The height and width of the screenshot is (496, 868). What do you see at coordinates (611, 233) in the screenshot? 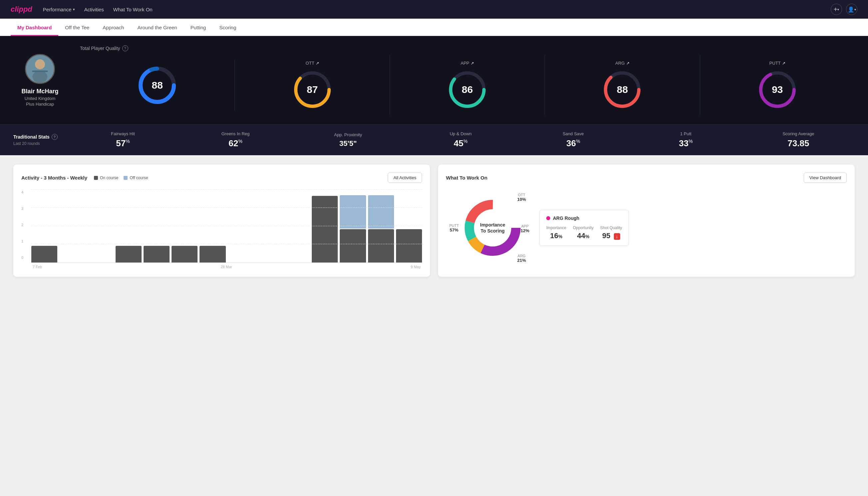
I see `info-metric-shot-quality: Shot Quality 95 ↓` at bounding box center [611, 233].